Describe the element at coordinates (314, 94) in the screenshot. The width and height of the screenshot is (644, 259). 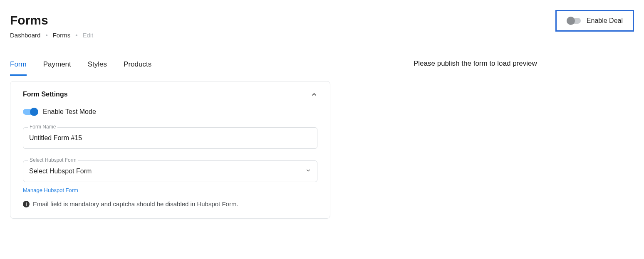
I see `chevron-up-icon` at that location.